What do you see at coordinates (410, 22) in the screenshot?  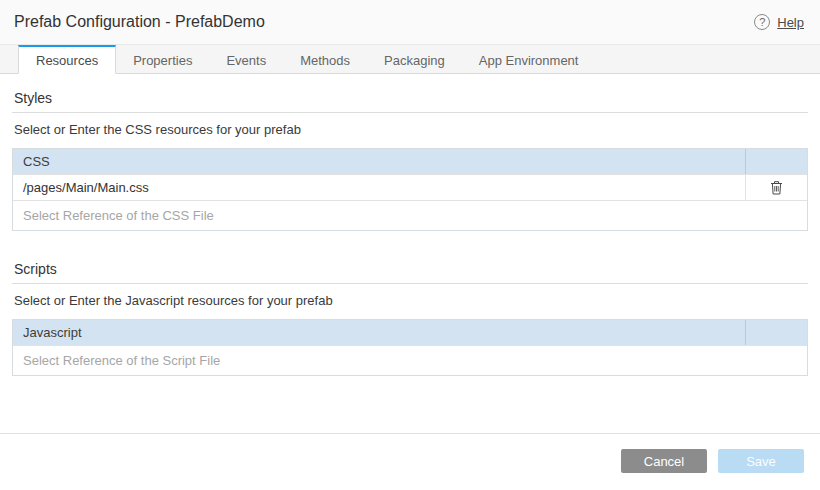 I see `header-bar: Prefab Configuration - PrefabDemo ? Help` at bounding box center [410, 22].